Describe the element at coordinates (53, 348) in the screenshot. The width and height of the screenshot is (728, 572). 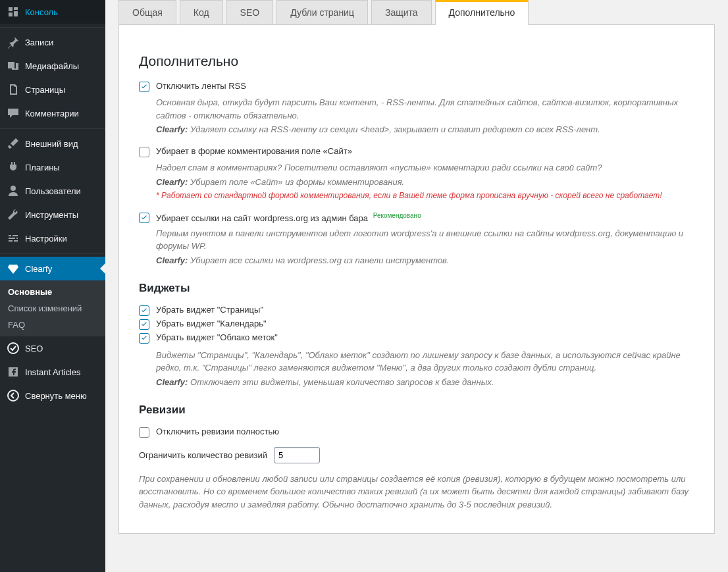
I see `sidebar-item-seo: SEO` at that location.